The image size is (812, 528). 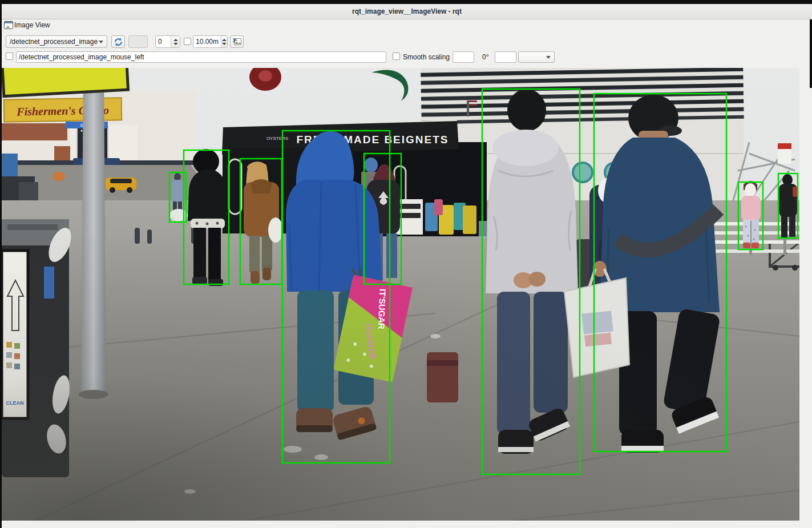 What do you see at coordinates (138, 42) in the screenshot?
I see `frame-field` at bounding box center [138, 42].